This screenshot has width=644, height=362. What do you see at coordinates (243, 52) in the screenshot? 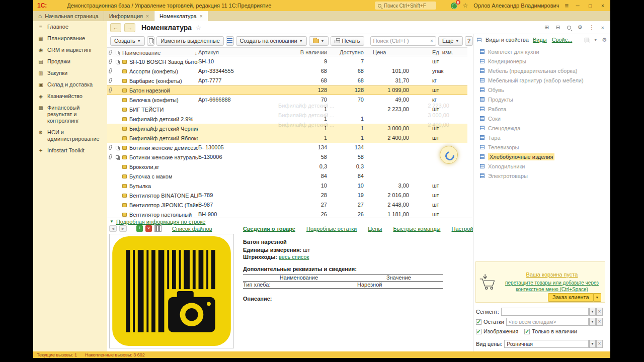
I see `column-article: Артикул` at bounding box center [243, 52].